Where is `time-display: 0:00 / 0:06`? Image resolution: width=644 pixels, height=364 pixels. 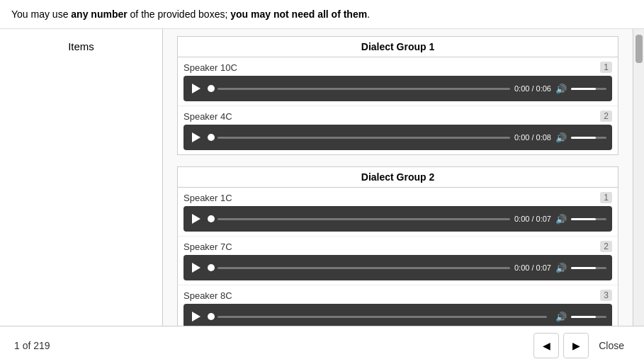 time-display: 0:00 / 0:06 is located at coordinates (533, 89).